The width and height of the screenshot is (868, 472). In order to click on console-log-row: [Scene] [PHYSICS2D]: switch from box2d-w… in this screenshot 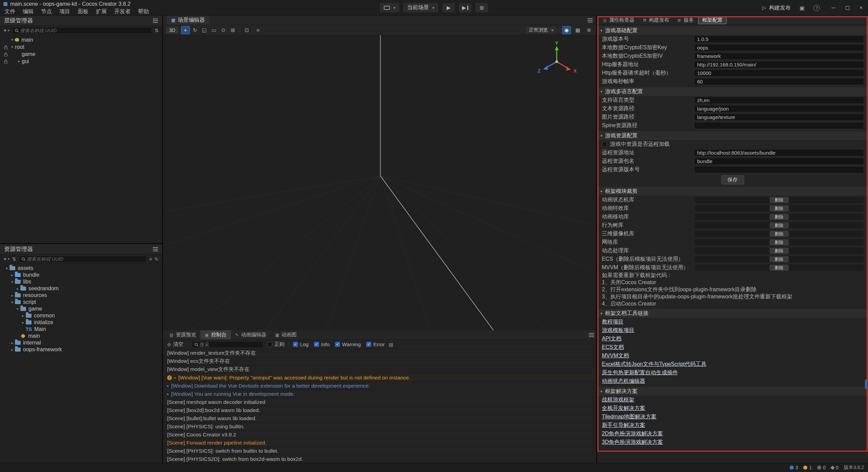, I will do `click(380, 459)`.